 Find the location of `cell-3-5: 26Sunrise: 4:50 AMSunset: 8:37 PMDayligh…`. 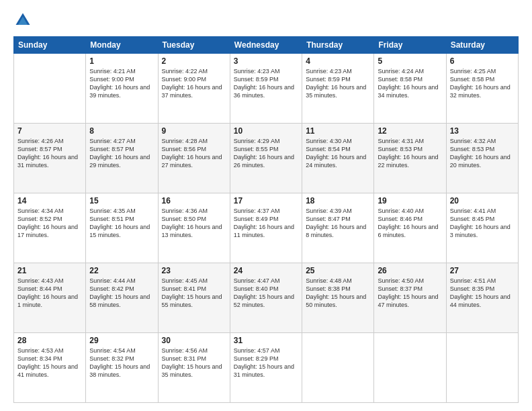

cell-3-5: 26Sunrise: 4:50 AMSunset: 8:37 PMDayligh… is located at coordinates (410, 298).